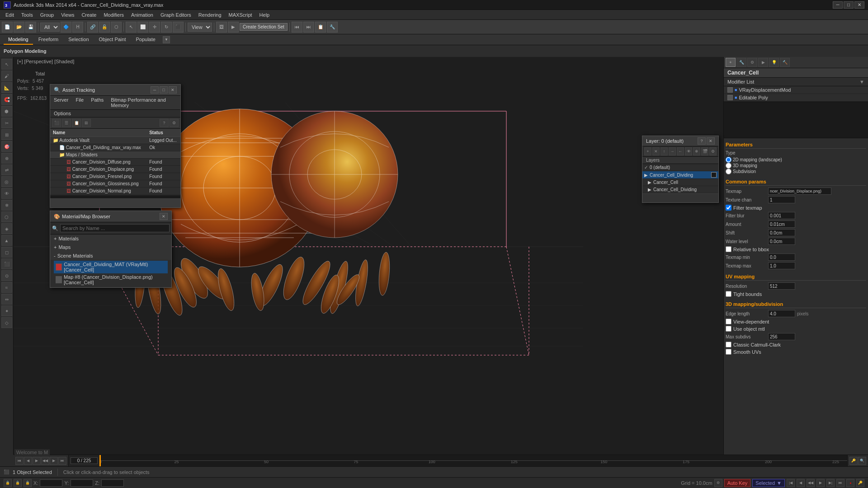  What do you see at coordinates (791, 483) in the screenshot?
I see `cb-key-prev2: |◀` at bounding box center [791, 483].